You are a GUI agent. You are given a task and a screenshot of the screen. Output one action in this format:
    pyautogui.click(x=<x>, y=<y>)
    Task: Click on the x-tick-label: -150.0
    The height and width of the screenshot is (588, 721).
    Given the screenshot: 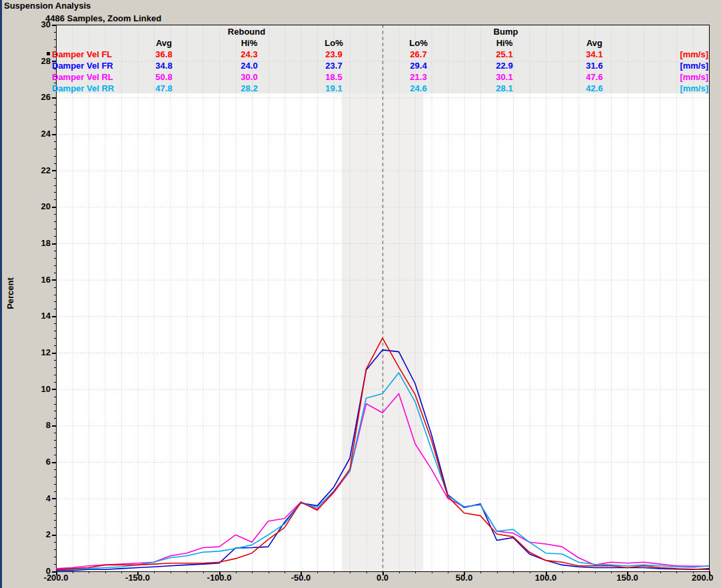 What is the action you would take?
    pyautogui.click(x=137, y=577)
    